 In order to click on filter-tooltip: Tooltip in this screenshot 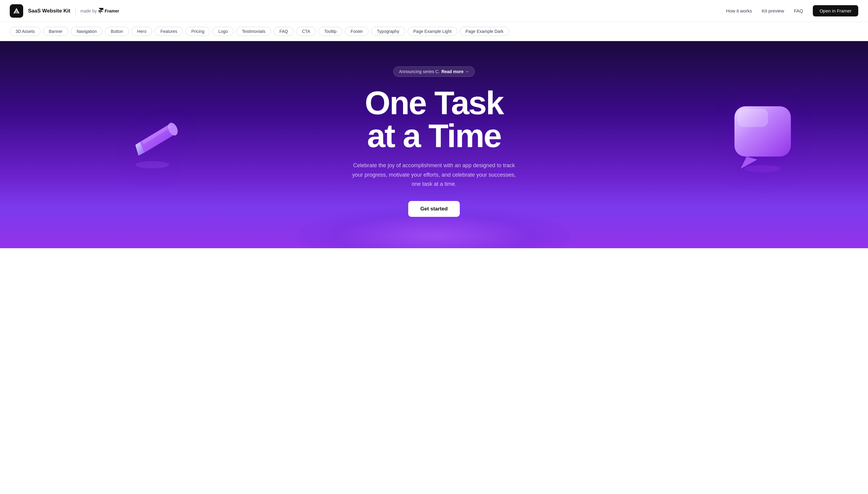, I will do `click(330, 31)`.